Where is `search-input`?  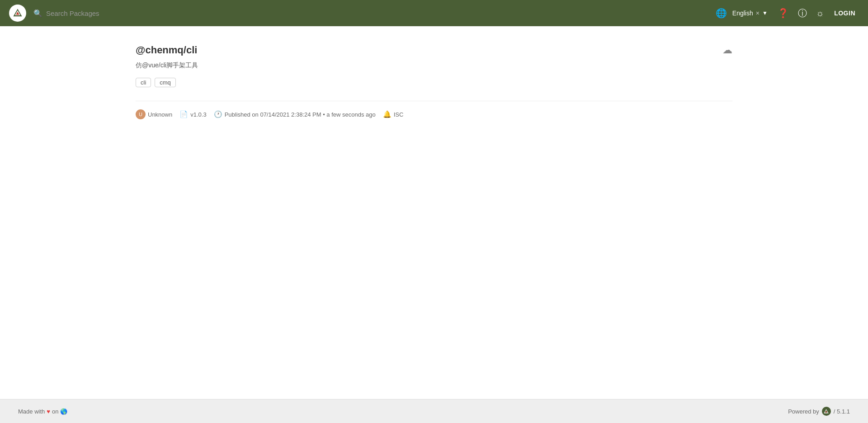 search-input is located at coordinates (130, 14).